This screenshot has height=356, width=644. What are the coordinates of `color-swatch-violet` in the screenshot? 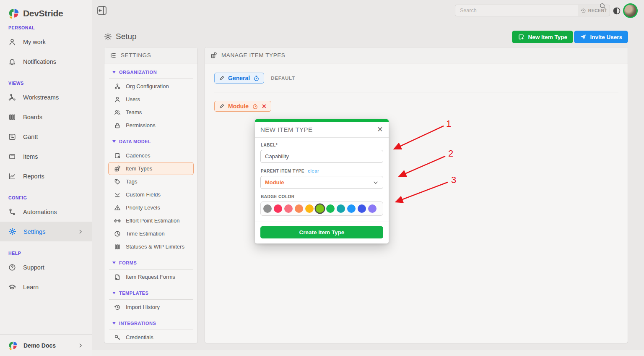 It's located at (372, 209).